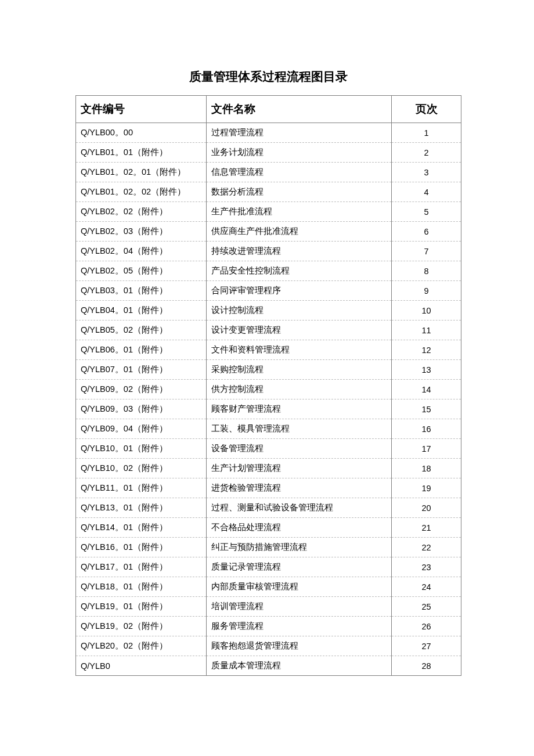  I want to click on cell-page: 26, so click(427, 627).